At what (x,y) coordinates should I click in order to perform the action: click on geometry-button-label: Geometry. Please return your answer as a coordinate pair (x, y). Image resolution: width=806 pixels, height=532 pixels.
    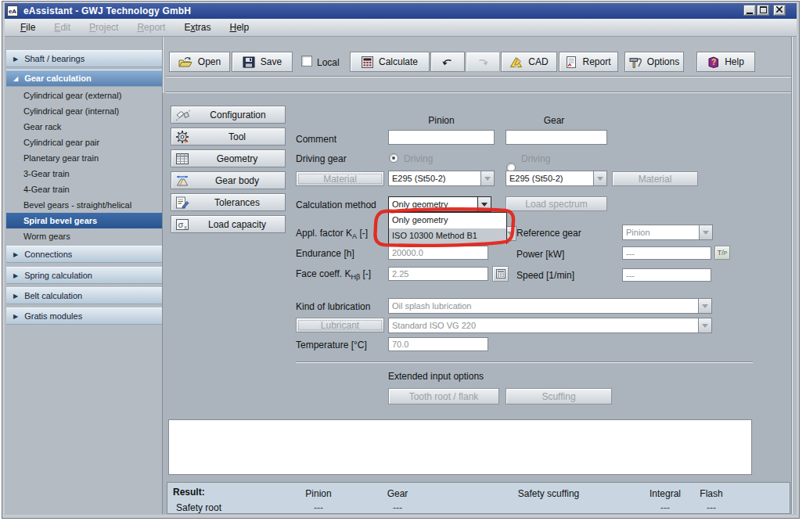
    Looking at the image, I should click on (237, 159).